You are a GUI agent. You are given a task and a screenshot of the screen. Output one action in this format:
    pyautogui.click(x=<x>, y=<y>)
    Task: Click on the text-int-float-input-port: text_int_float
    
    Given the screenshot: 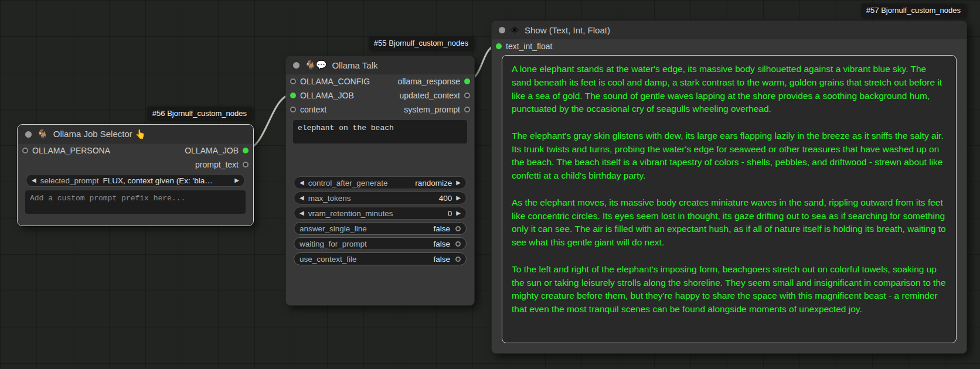 What is the action you would take?
    pyautogui.click(x=524, y=46)
    